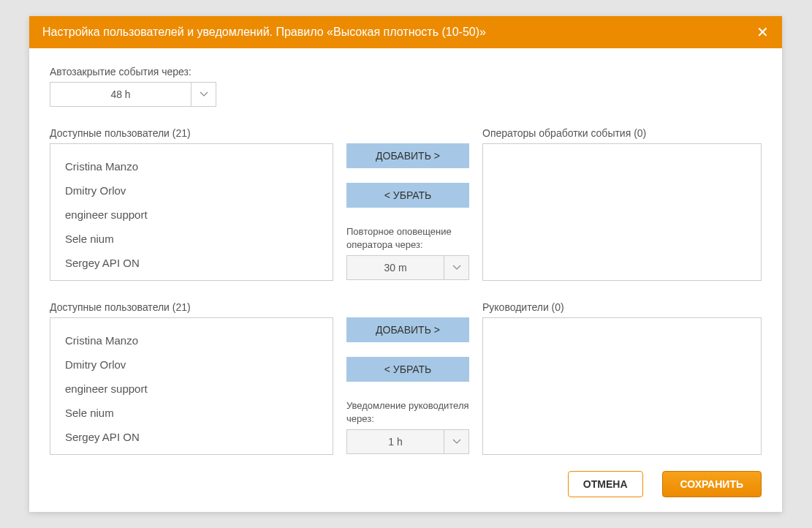 The width and height of the screenshot is (812, 528). I want to click on operators-available-list: Cristina ManzoDmitry Orlovengineer suppo…, so click(191, 212).